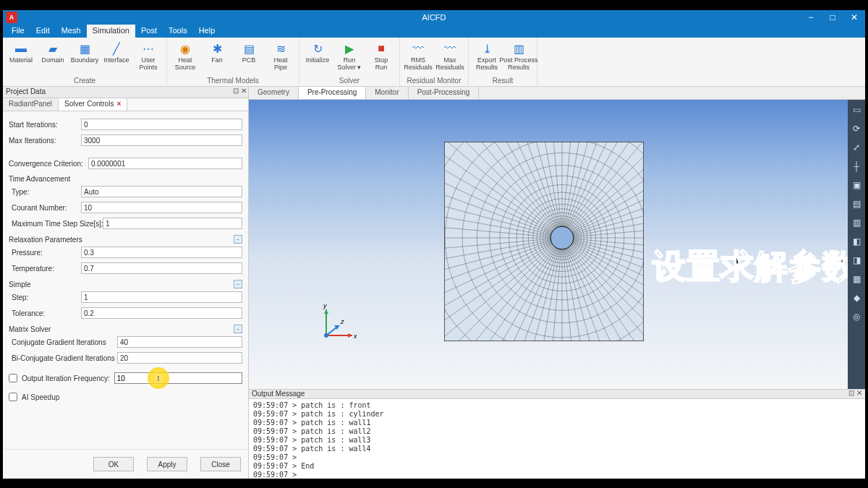 The height and width of the screenshot is (488, 868). I want to click on courant-label: Courant Number:, so click(45, 208).